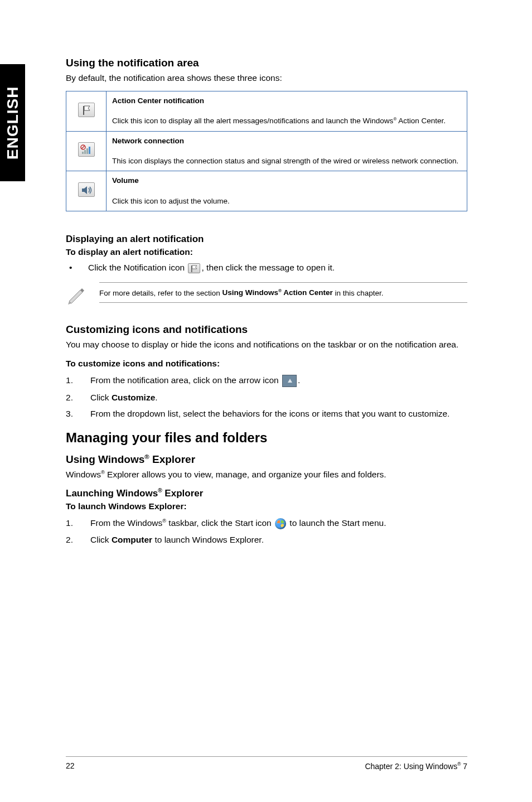 This screenshot has height=802, width=532. Describe the element at coordinates (186, 380) in the screenshot. I see `step-pre: From the notification area, click on the…` at that location.